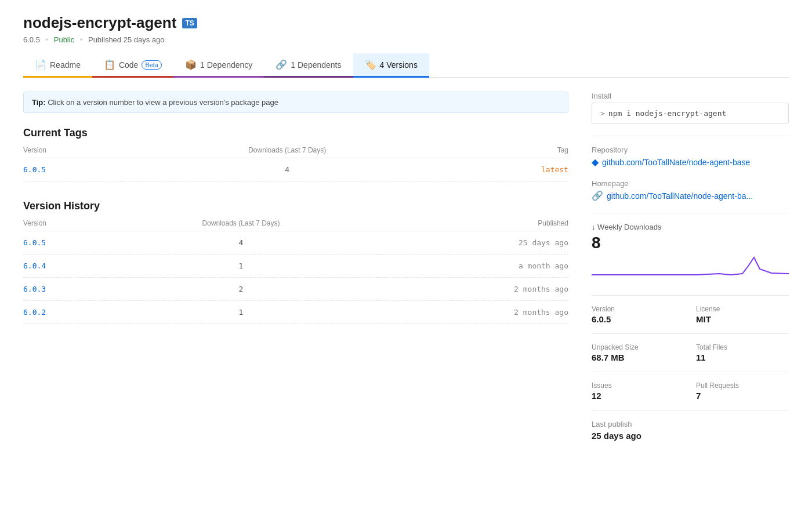 This screenshot has height=505, width=812. I want to click on repository-section: Repository ◆ github.com/TooTallNate/node…, so click(690, 157).